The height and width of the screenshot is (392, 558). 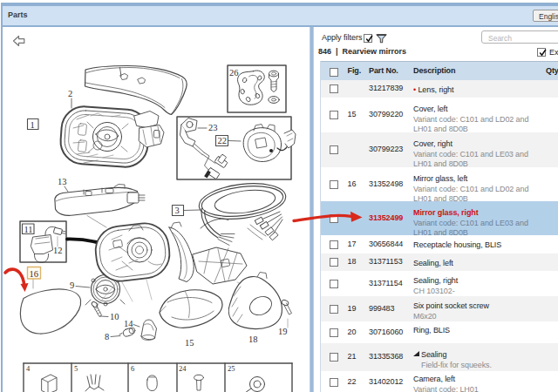 What do you see at coordinates (70, 94) in the screenshot?
I see `svg-text: 2` at bounding box center [70, 94].